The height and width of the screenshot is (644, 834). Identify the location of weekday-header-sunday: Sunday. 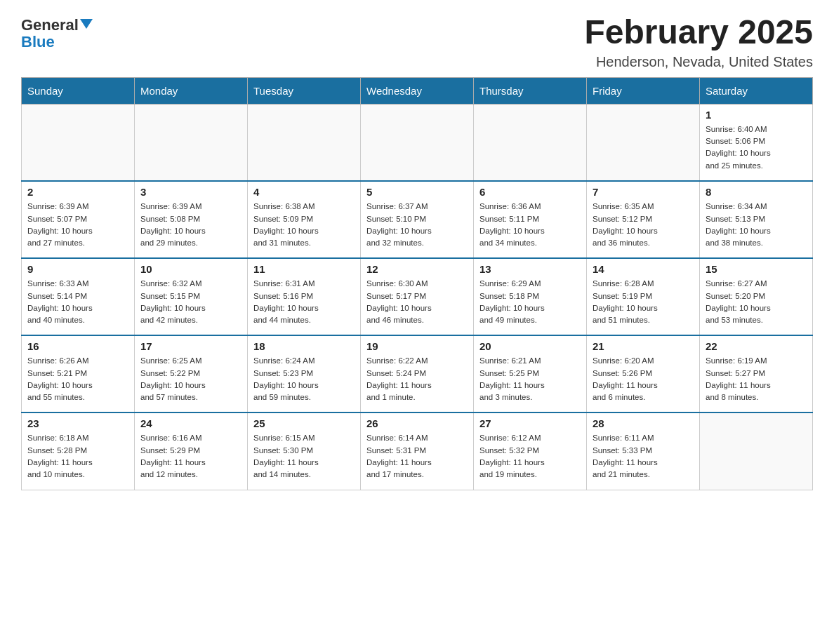
(79, 90).